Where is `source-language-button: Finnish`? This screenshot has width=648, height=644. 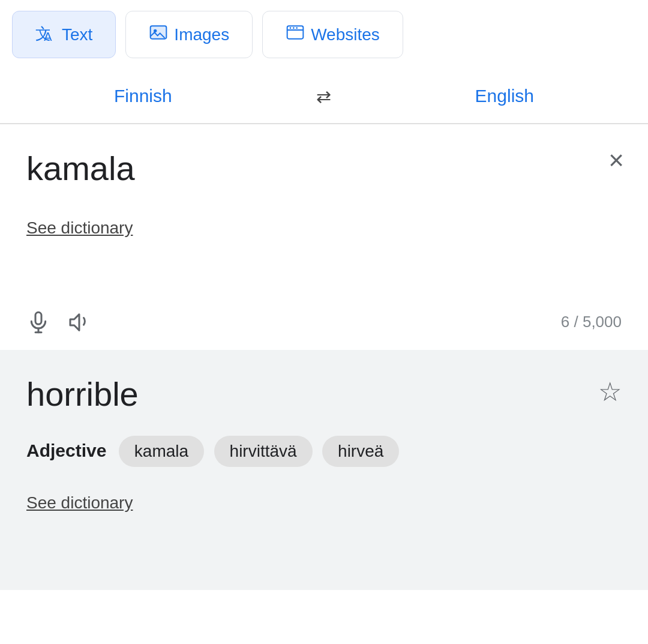
source-language-button: Finnish is located at coordinates (143, 96).